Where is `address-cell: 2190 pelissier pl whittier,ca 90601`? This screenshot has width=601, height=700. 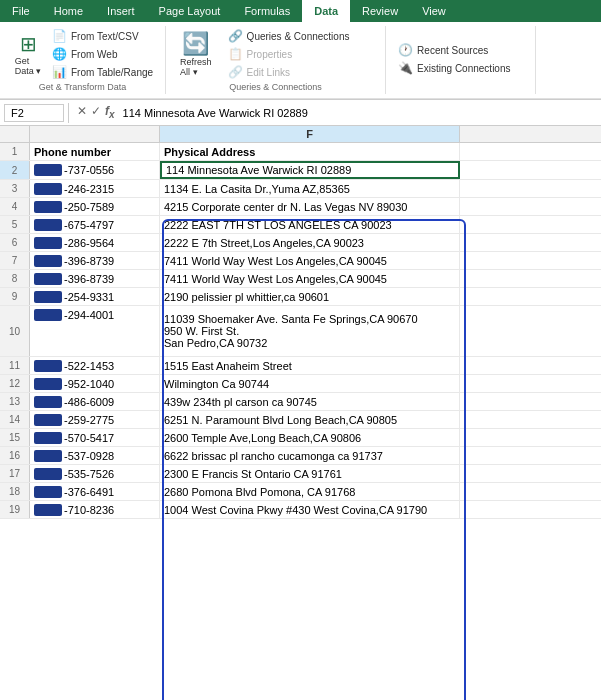
address-cell: 2190 pelissier pl whittier,ca 90601 is located at coordinates (310, 296).